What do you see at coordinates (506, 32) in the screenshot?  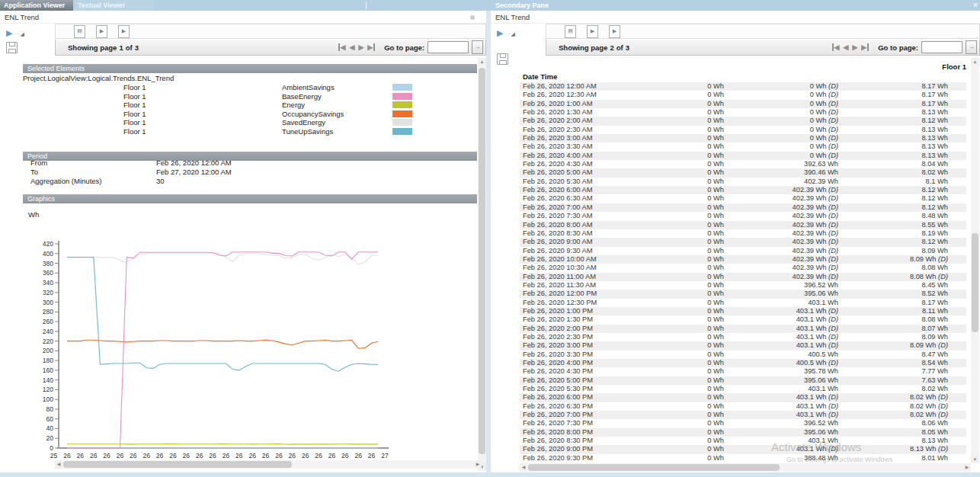 I see `run-report-button-right: ▶···◢` at bounding box center [506, 32].